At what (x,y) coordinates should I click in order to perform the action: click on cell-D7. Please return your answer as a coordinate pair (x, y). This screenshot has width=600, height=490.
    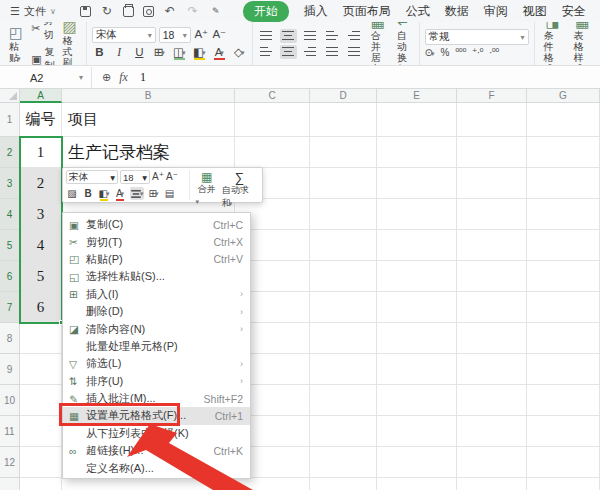
    Looking at the image, I should click on (344, 308).